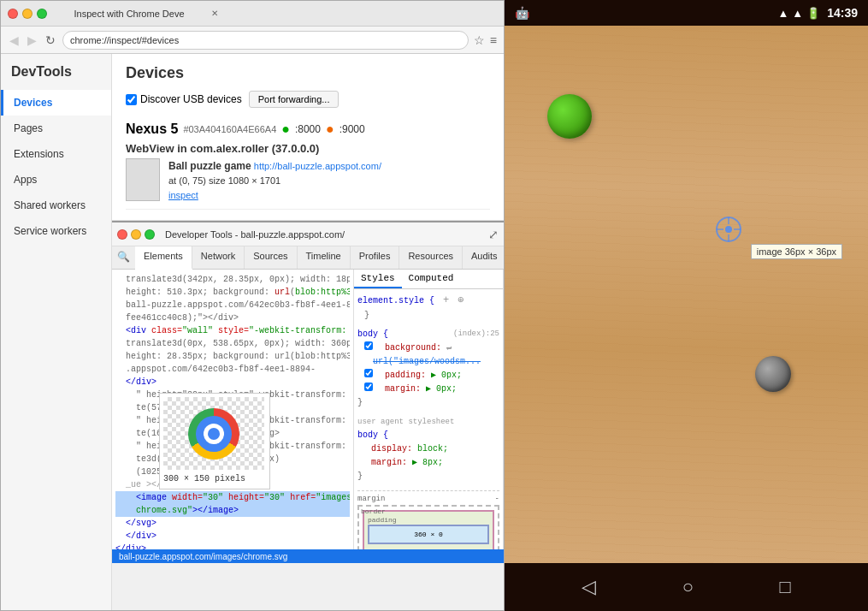 This screenshot has width=868, height=611. Describe the element at coordinates (308, 149) in the screenshot. I see `webview-title: WebView in com.alex.roller (37.0.0.0)` at that location.